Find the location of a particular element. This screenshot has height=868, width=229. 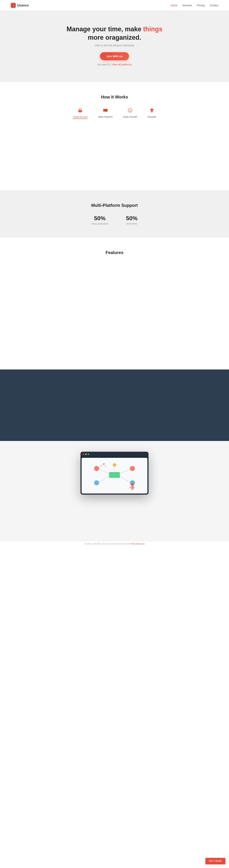

showcase-section is located at coordinates (115, 473).